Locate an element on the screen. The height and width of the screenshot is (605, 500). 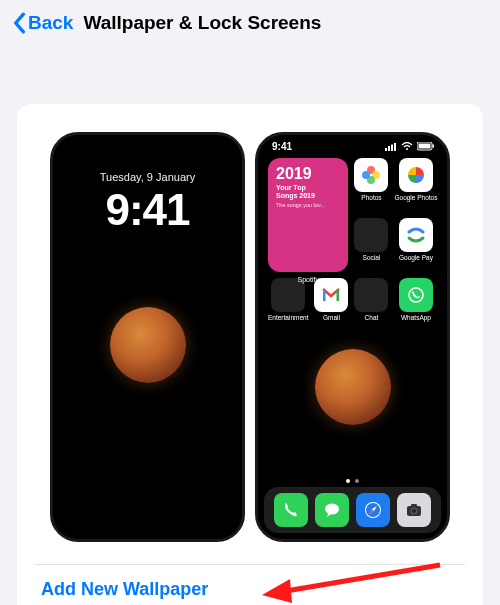
app-chat: Chat is located at coordinates (371, 305).